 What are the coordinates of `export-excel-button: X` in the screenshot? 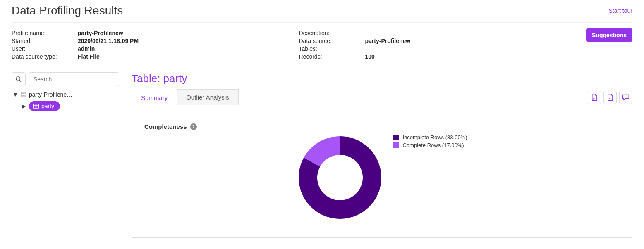 It's located at (610, 97).